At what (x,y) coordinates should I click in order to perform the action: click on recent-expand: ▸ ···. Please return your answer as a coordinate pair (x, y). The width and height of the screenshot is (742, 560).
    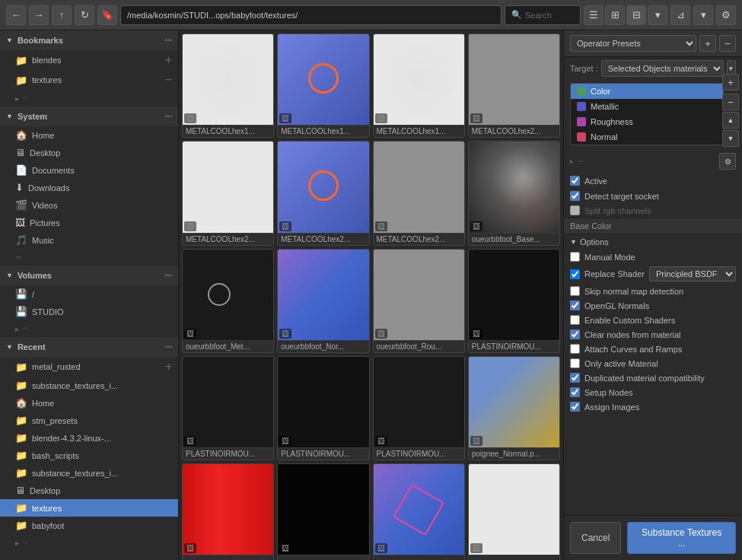
    Looking at the image, I should click on (89, 542).